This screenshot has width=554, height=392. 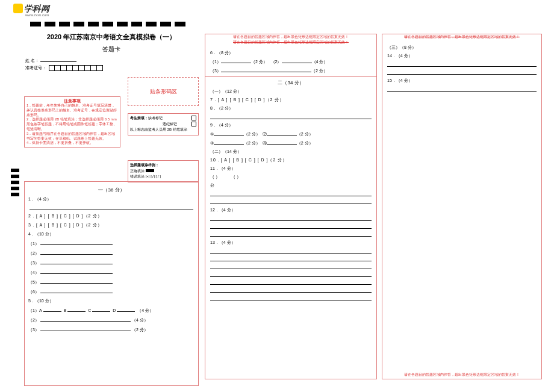 I want to click on q9-row2: ③（2 分） ④（2 分）, so click(x=291, y=143).